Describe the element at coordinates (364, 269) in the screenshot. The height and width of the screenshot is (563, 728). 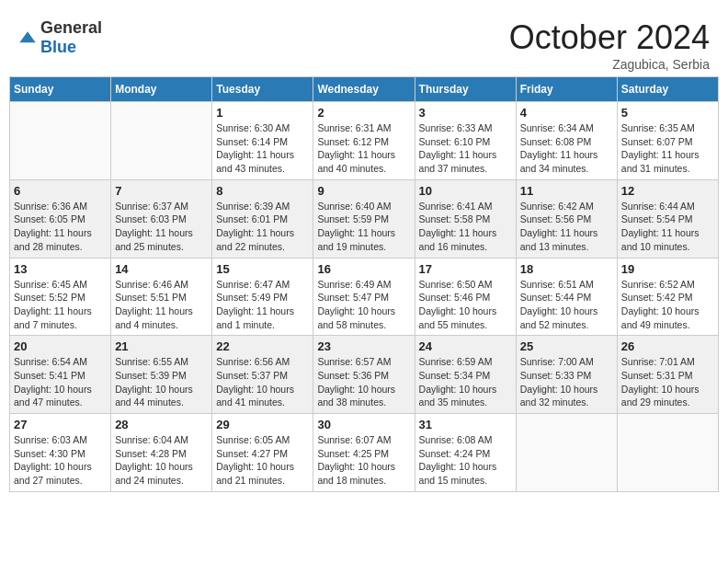
I see `day-number: 16` at that location.